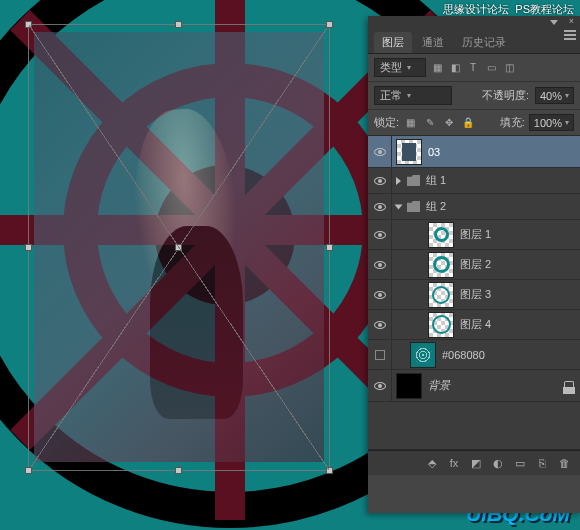 The image size is (580, 530). Describe the element at coordinates (464, 355) in the screenshot. I see `layer-name: #068080` at that location.